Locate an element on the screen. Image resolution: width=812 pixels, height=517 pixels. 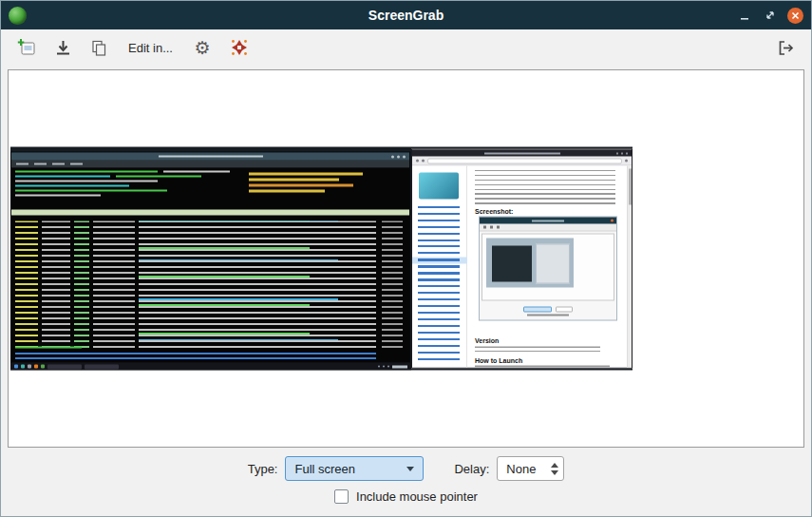
new-screenshot-icon is located at coordinates (27, 48).